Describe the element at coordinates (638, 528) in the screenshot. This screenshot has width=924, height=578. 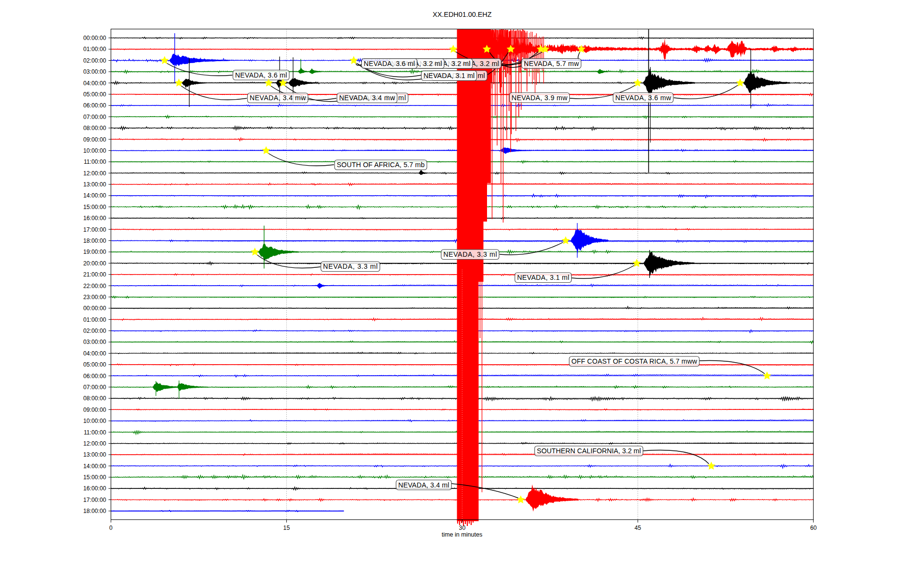
I see `svg-text: 45` at that location.